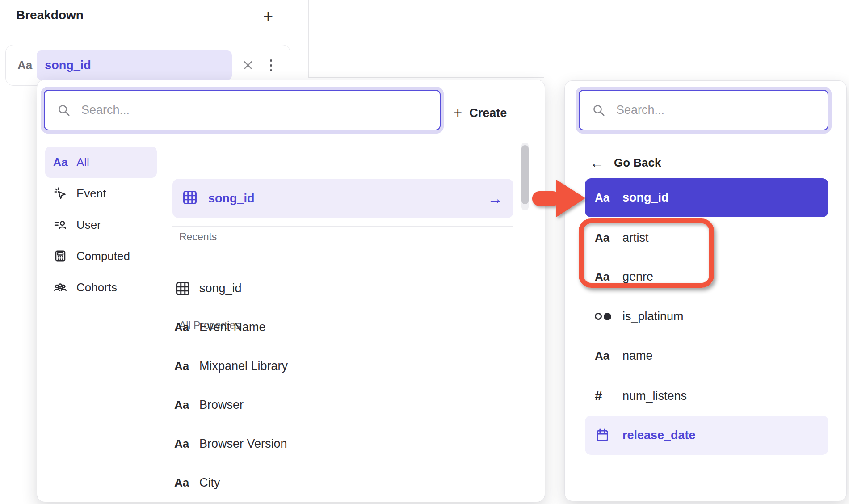 This screenshot has height=504, width=849. Describe the element at coordinates (101, 287) in the screenshot. I see `sidebar-item-cohorts: Cohorts` at that location.